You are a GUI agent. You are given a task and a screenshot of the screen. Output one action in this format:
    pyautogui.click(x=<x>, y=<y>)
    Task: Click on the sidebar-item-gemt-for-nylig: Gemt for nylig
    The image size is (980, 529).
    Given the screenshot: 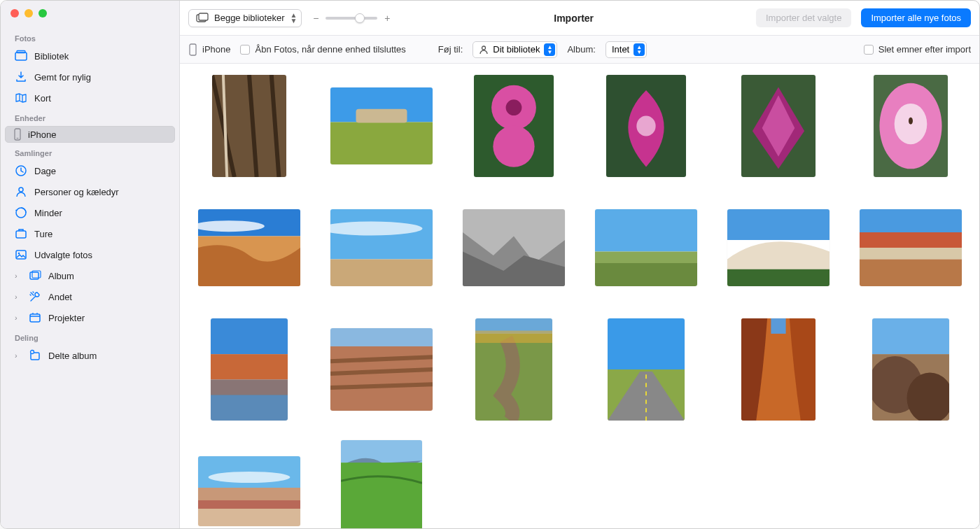 What is the action you would take?
    pyautogui.click(x=90, y=77)
    